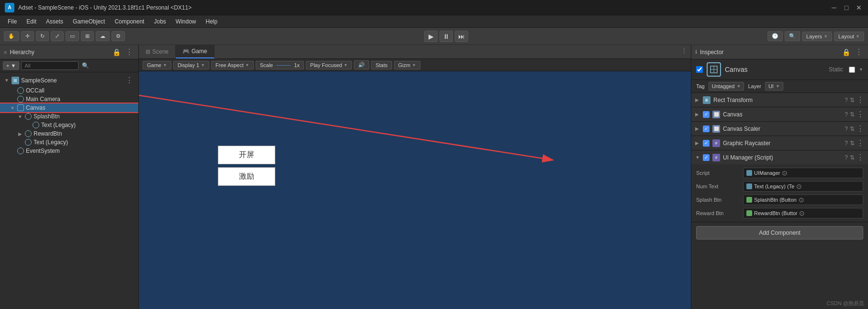  What do you see at coordinates (28, 36) in the screenshot?
I see `move-tool-btn: ✛` at bounding box center [28, 36].